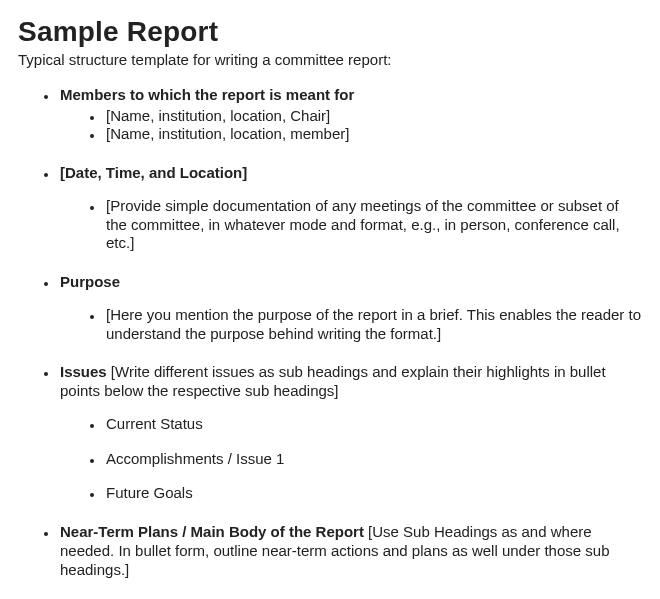 The height and width of the screenshot is (599, 660). What do you see at coordinates (351, 225) in the screenshot?
I see `date-sublist: [Provide simple documentation of any mee…` at bounding box center [351, 225].